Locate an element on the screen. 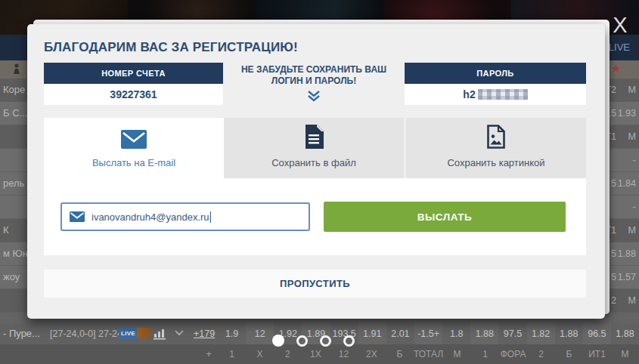 The height and width of the screenshot is (364, 639). tab-send-email: Выслать на E-mail is located at coordinates (134, 148).